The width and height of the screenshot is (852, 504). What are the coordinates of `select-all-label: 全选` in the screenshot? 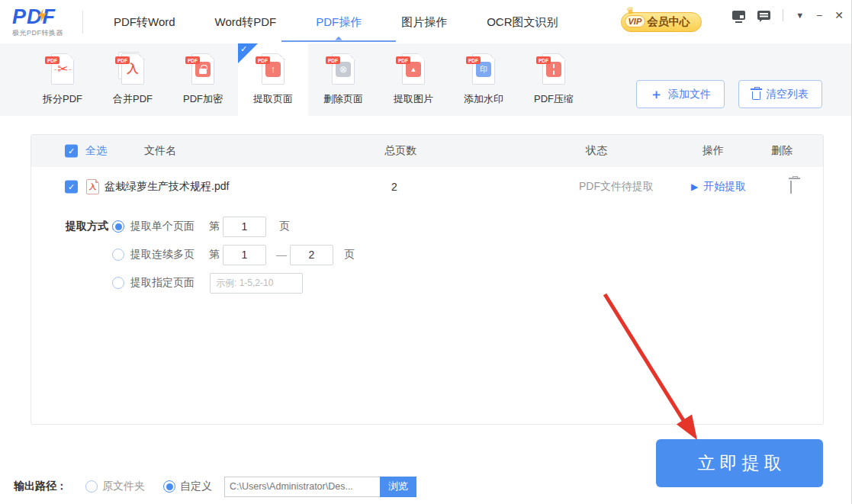 It's located at (96, 151).